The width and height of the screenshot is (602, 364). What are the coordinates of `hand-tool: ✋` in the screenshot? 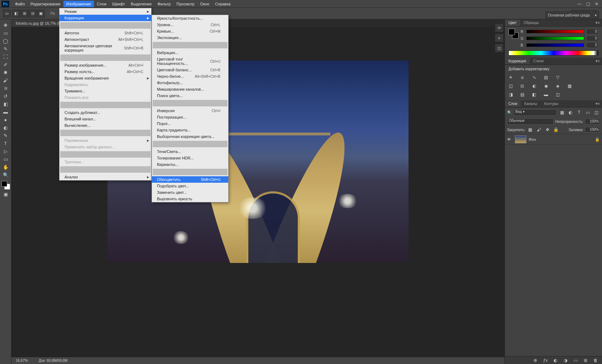 It's located at (6, 167).